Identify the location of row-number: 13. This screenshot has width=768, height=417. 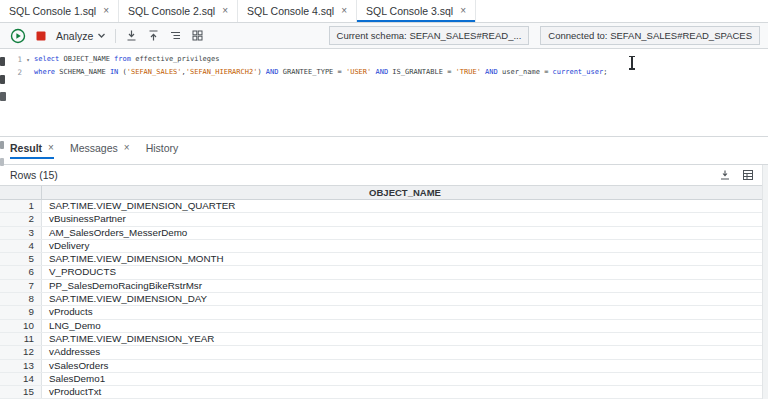
(21, 366).